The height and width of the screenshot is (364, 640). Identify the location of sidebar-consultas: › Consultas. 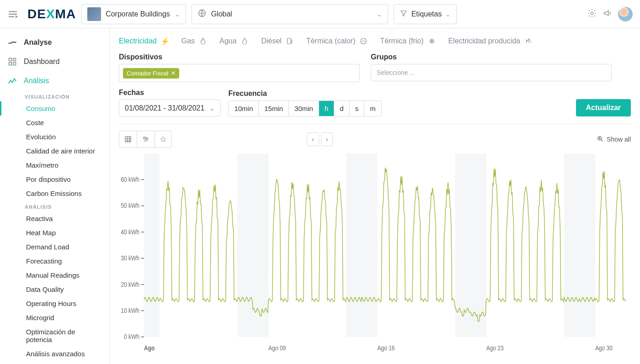
(55, 363).